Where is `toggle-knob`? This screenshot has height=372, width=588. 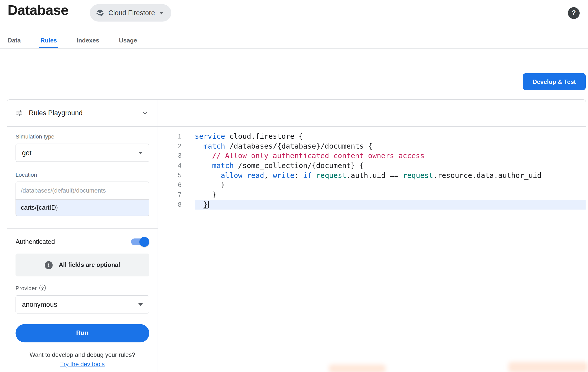
toggle-knob is located at coordinates (144, 242).